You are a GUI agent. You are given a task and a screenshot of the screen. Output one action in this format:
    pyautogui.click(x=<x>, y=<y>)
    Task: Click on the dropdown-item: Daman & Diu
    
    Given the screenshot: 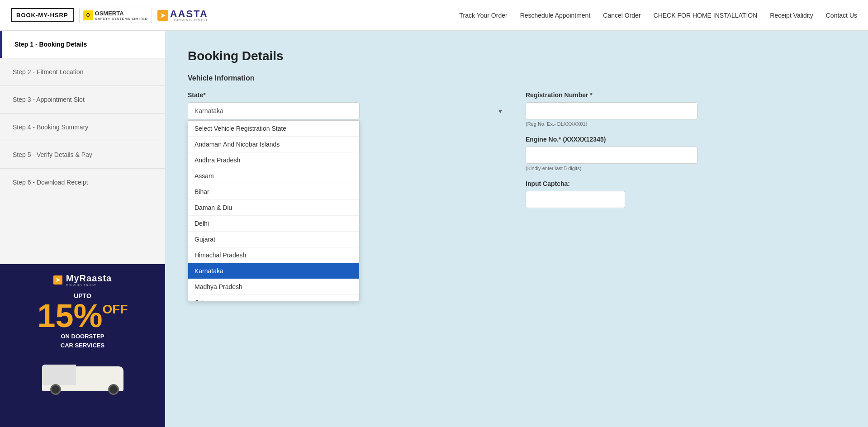 What is the action you would take?
    pyautogui.click(x=274, y=208)
    